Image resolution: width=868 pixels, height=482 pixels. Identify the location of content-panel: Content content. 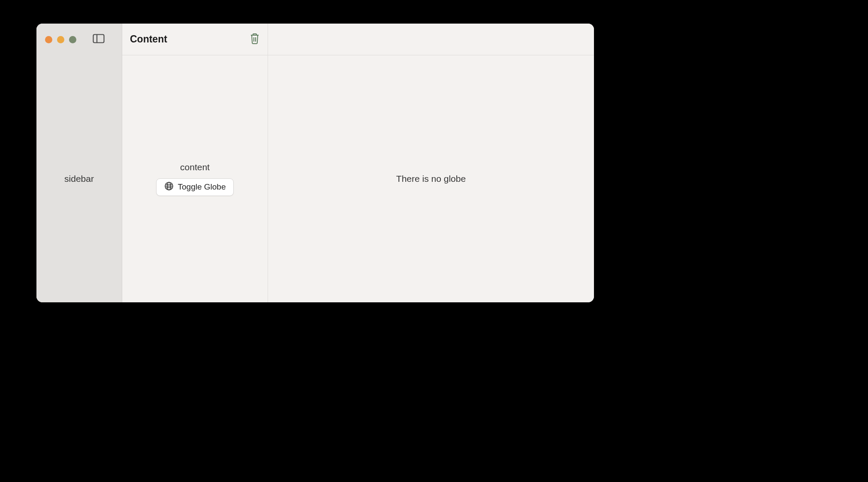
(195, 163).